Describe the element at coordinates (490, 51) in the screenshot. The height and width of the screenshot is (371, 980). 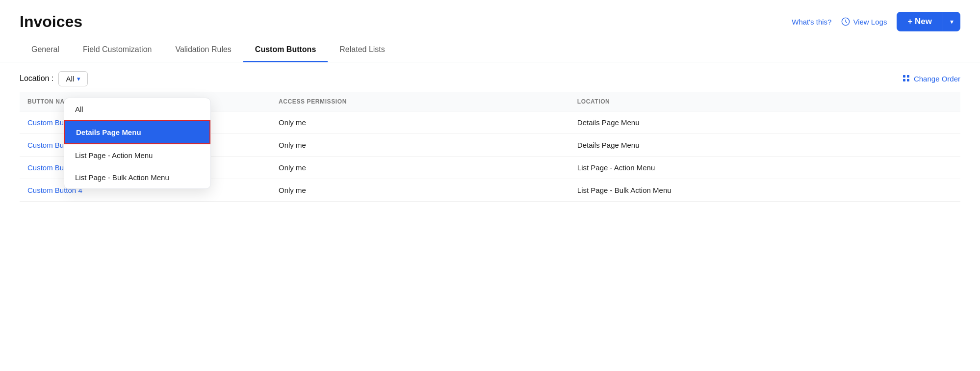
I see `tabs-bar: General Field Customization Validation R…` at that location.